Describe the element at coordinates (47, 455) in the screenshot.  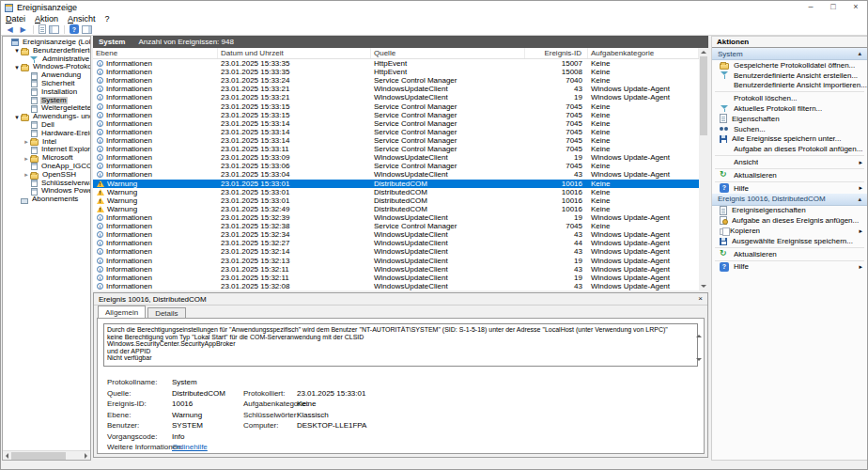
I see `sidebar-horizontal-scrollbar` at that location.